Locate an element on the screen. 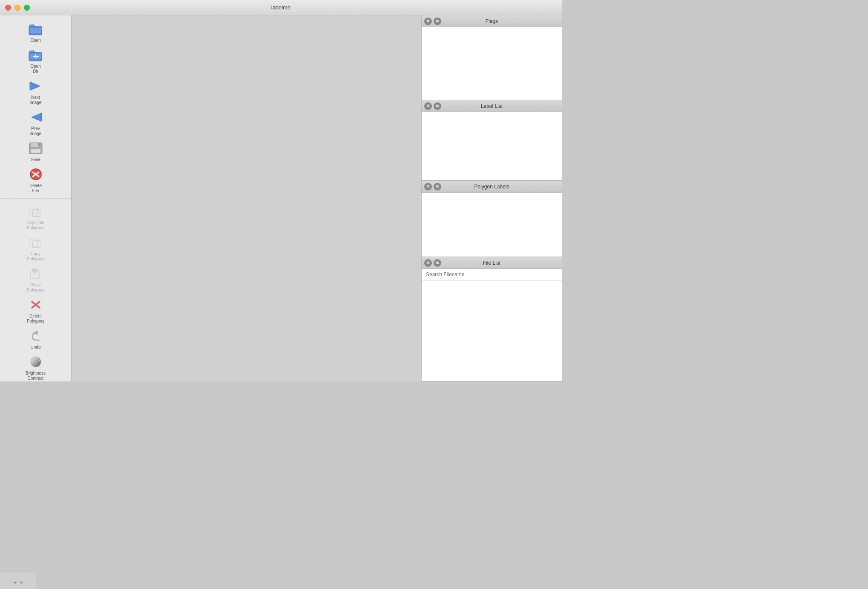 Image resolution: width=868 pixels, height=589 pixels. polygon-labels-body is located at coordinates (491, 225).